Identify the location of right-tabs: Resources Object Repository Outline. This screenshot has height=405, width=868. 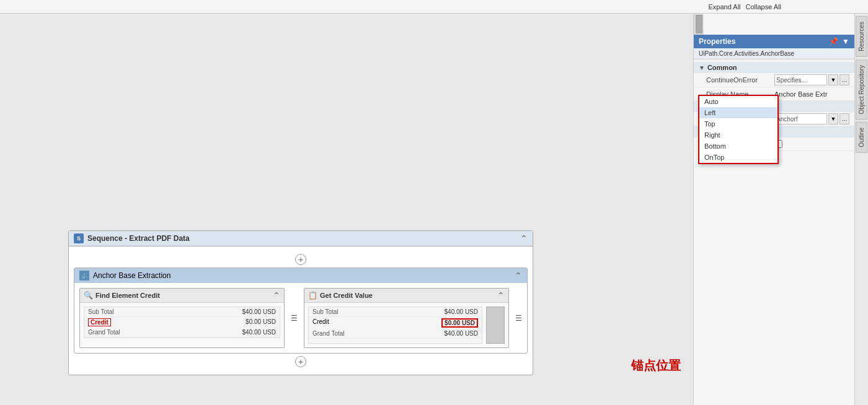
(861, 209).